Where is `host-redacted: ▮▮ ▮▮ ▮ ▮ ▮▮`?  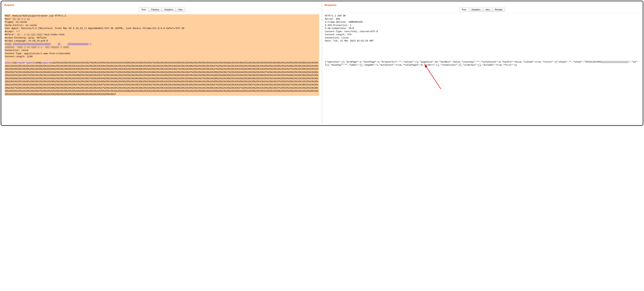
host-redacted: ▮▮ ▮▮ ▮ ▮ ▮▮ is located at coordinates (22, 19).